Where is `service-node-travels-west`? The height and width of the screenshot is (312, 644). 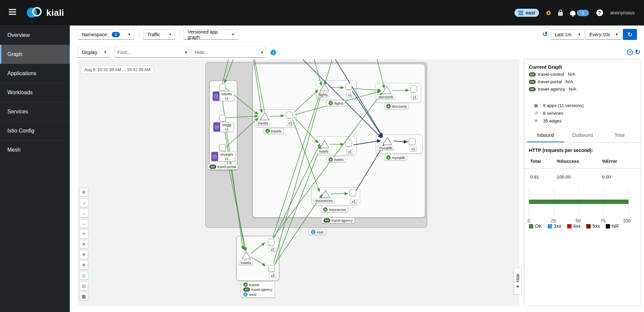
service-node-travels-west is located at coordinates (246, 255).